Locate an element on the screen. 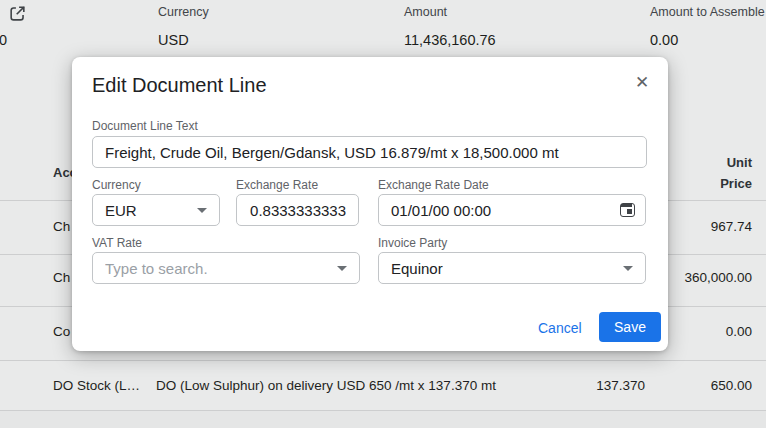 This screenshot has width=766, height=428. column-header-amount: Amount is located at coordinates (426, 12).